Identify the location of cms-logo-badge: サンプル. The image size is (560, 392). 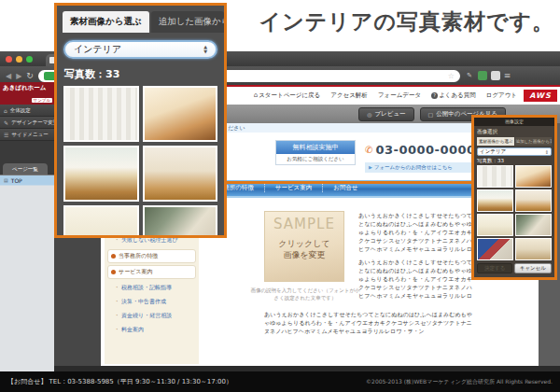
(42, 101).